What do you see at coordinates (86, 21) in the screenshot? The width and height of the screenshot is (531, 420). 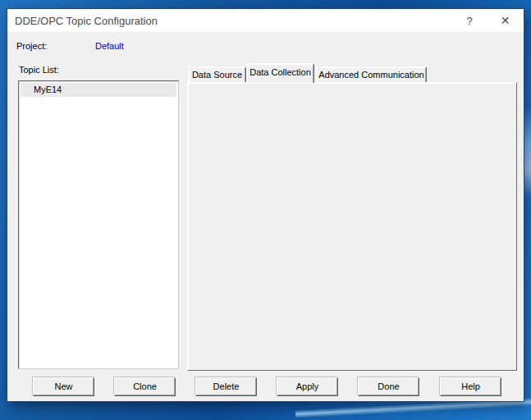 I see `window-title: DDE/OPC Topic Configuration` at bounding box center [86, 21].